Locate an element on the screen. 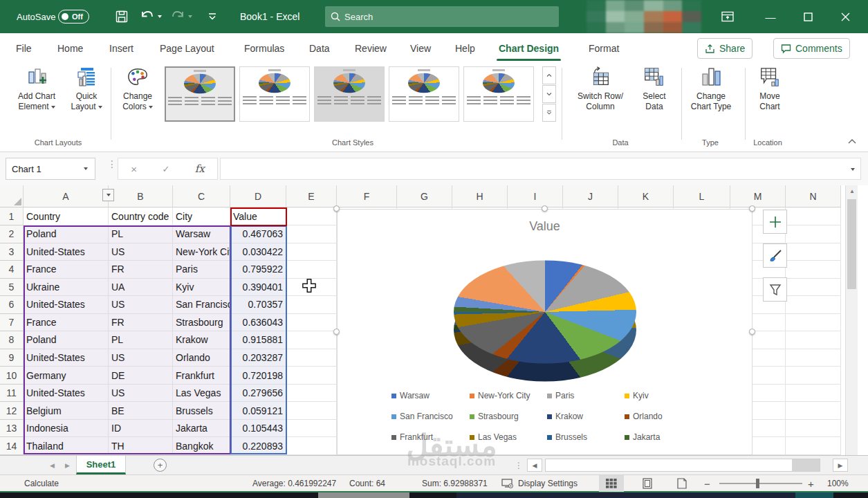 This screenshot has height=498, width=868. sheet-tab-sheet1: Sheet1 is located at coordinates (101, 465).